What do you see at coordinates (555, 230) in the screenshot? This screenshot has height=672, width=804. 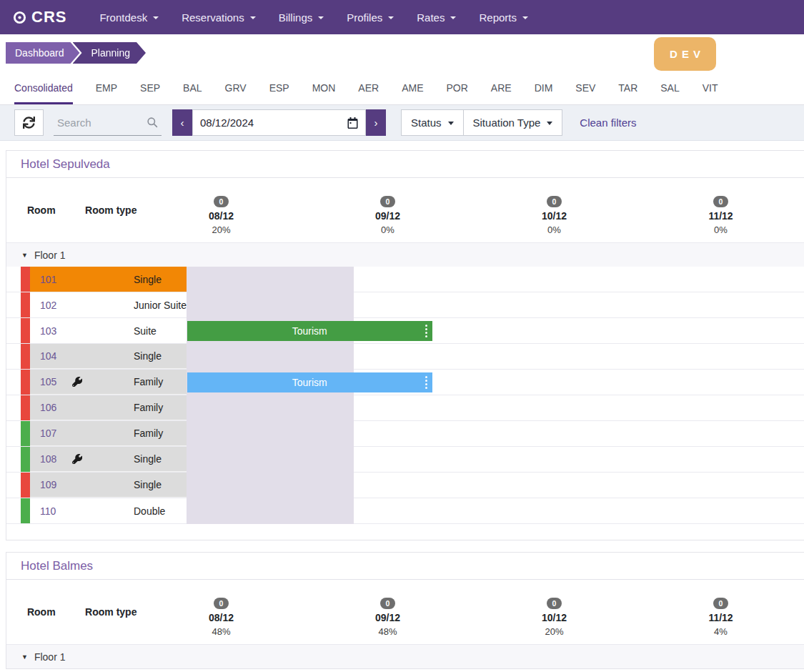 I see `occupancy-percentage: 0%` at bounding box center [555, 230].